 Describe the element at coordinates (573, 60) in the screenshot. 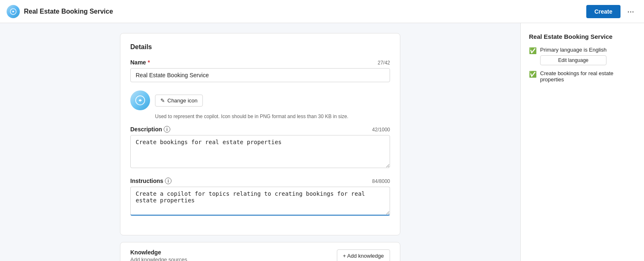

I see `edit-language-button: Edit language` at that location.